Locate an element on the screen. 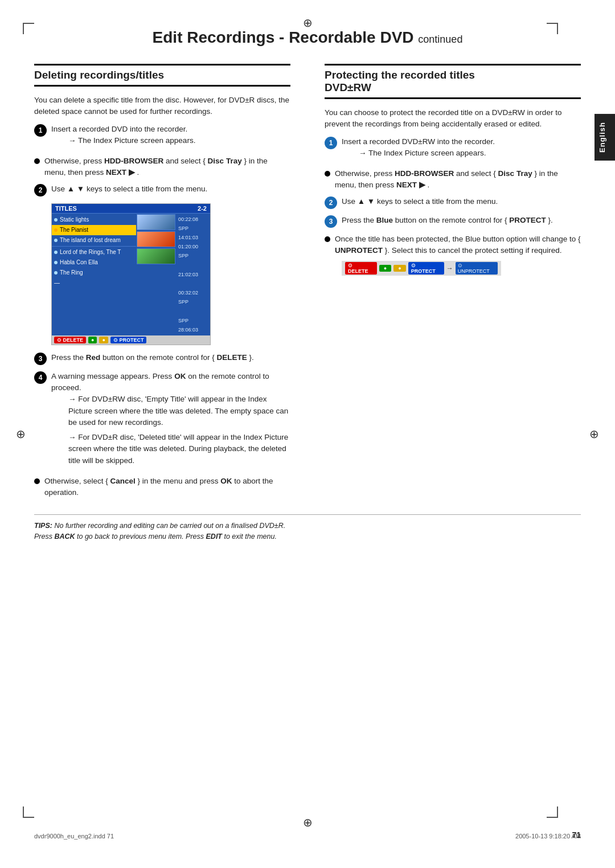 This screenshot has height=868, width=615. right-step-1-arrow: The Index Picture screen appears. is located at coordinates (470, 153).